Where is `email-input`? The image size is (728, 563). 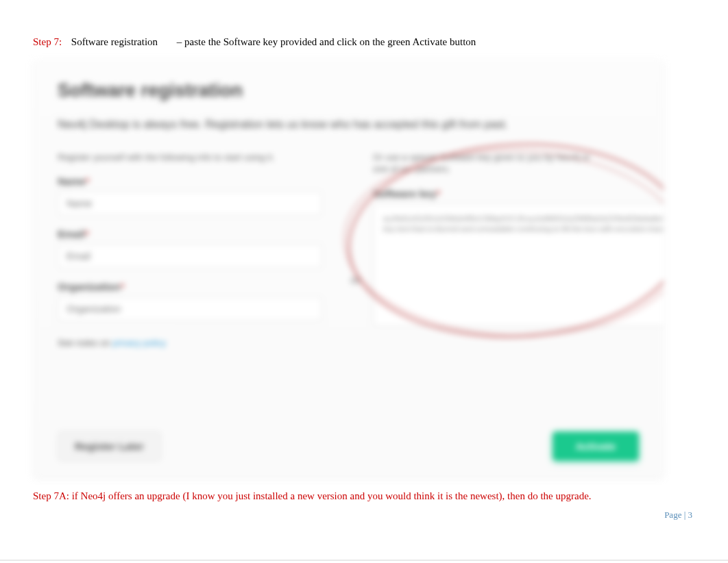
email-input is located at coordinates (190, 256).